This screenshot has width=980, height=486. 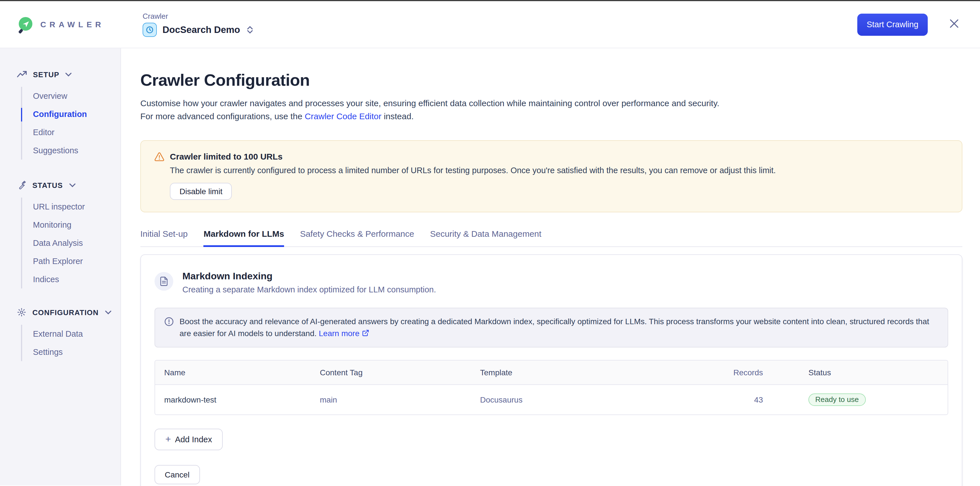 I want to click on cell-name: markdown-test, so click(x=233, y=400).